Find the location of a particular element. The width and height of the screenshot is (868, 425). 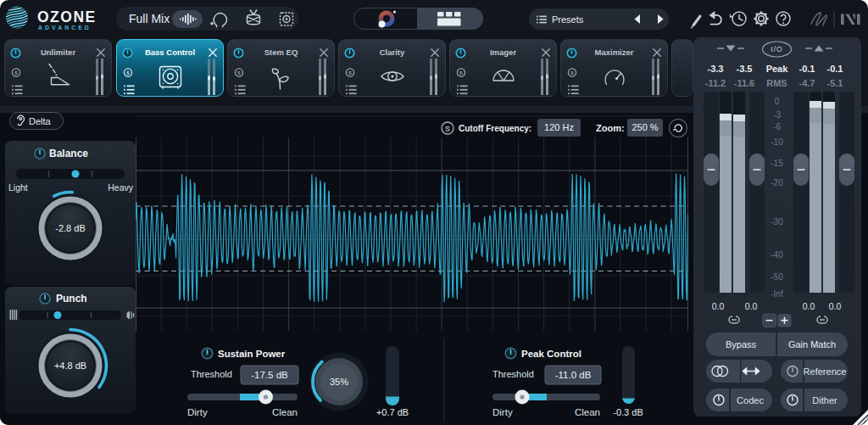

svg-text: OZONE is located at coordinates (67, 17).